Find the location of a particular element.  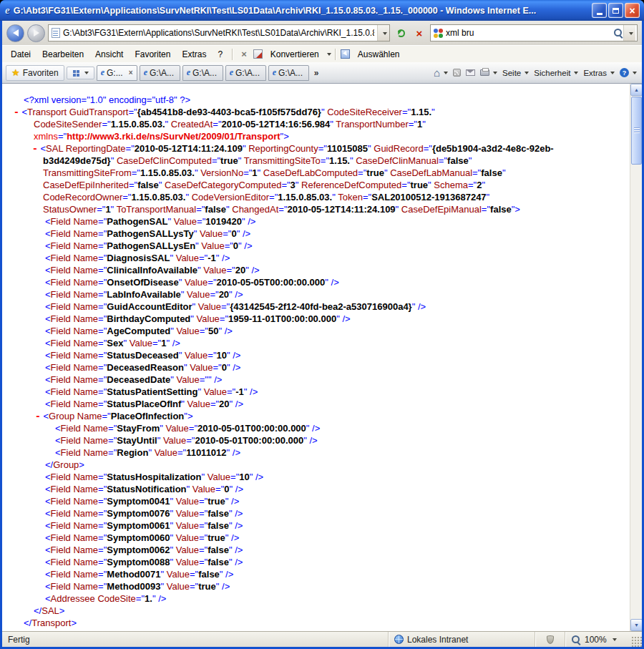

menu-bearbeiten: Bearbeiten is located at coordinates (63, 54).